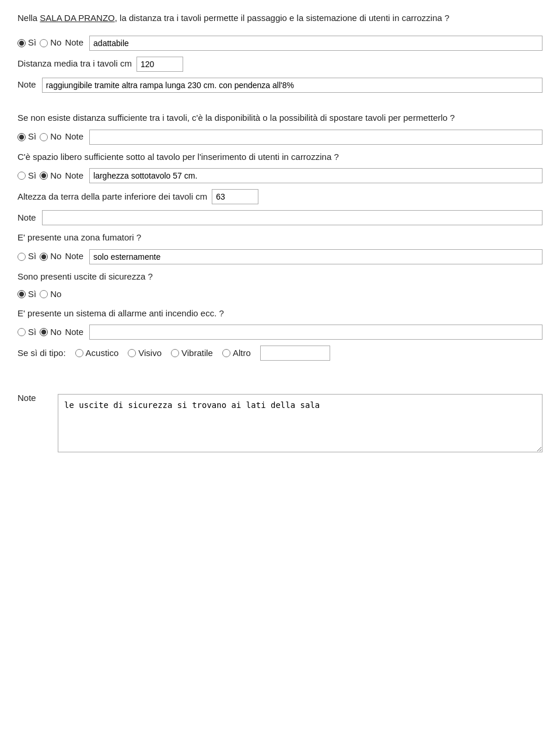  What do you see at coordinates (292, 218) in the screenshot?
I see `note-altezza-input` at bounding box center [292, 218].